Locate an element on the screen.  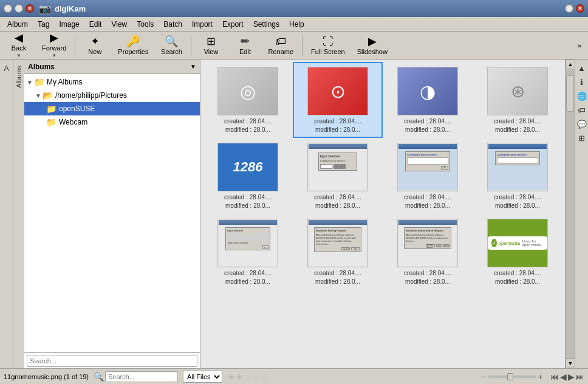
screenshot-11: Bluetooth Authorization Request Microsof… is located at coordinates (428, 243).